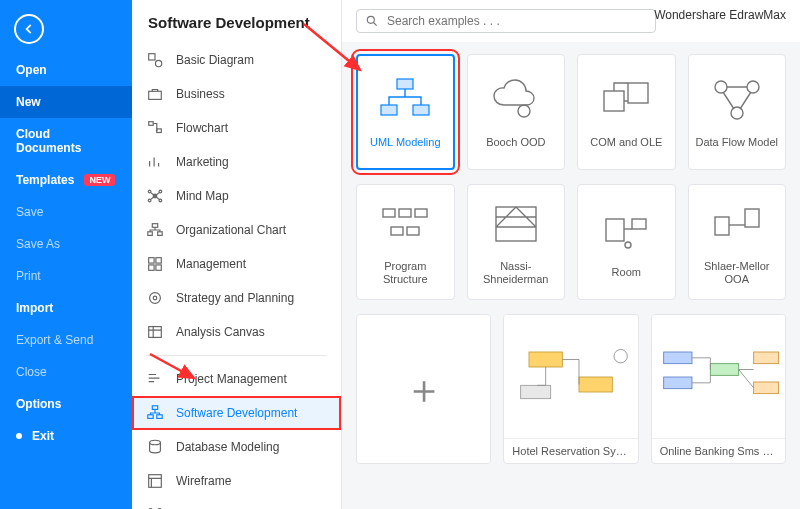 Image resolution: width=800 pixels, height=509 pixels. I want to click on diagram-type-data-flow-model: Data Flow Model, so click(737, 112).